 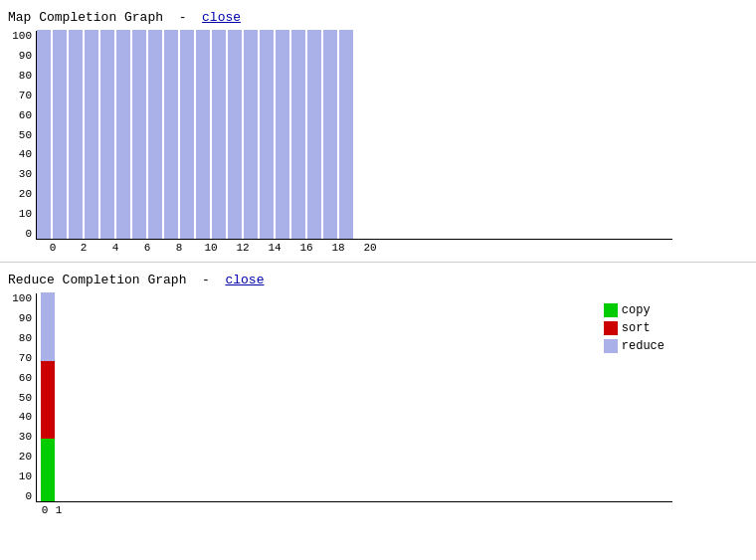 What do you see at coordinates (354, 248) in the screenshot?
I see `map-x-axis: 0 2 4 6 8 10 12 14 16 18 20` at bounding box center [354, 248].